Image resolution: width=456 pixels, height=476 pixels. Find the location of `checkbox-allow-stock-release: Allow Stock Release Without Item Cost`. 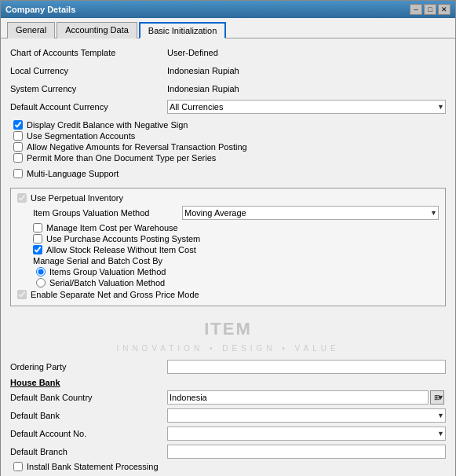

checkbox-allow-stock-release: Allow Stock Release Without Item Cost is located at coordinates (228, 250).